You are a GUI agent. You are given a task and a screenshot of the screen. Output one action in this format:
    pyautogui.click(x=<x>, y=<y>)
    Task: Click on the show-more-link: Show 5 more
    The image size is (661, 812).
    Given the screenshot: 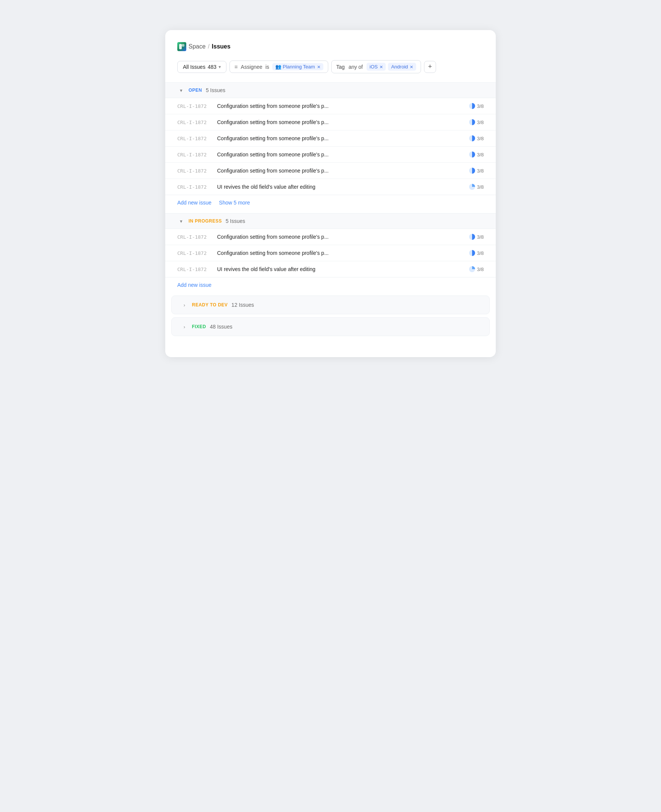 What is the action you would take?
    pyautogui.click(x=235, y=203)
    